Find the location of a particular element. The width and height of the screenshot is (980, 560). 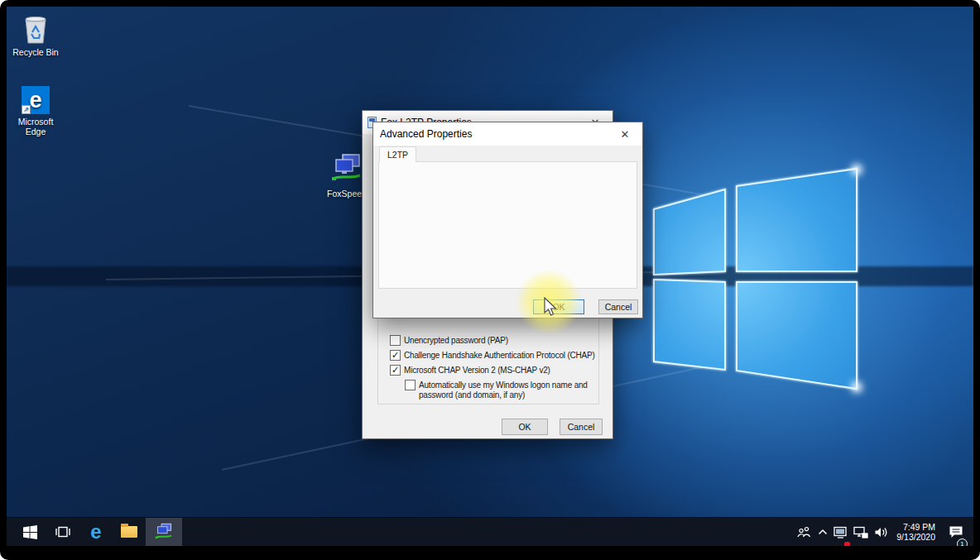

action-center-button: 1 is located at coordinates (956, 532).